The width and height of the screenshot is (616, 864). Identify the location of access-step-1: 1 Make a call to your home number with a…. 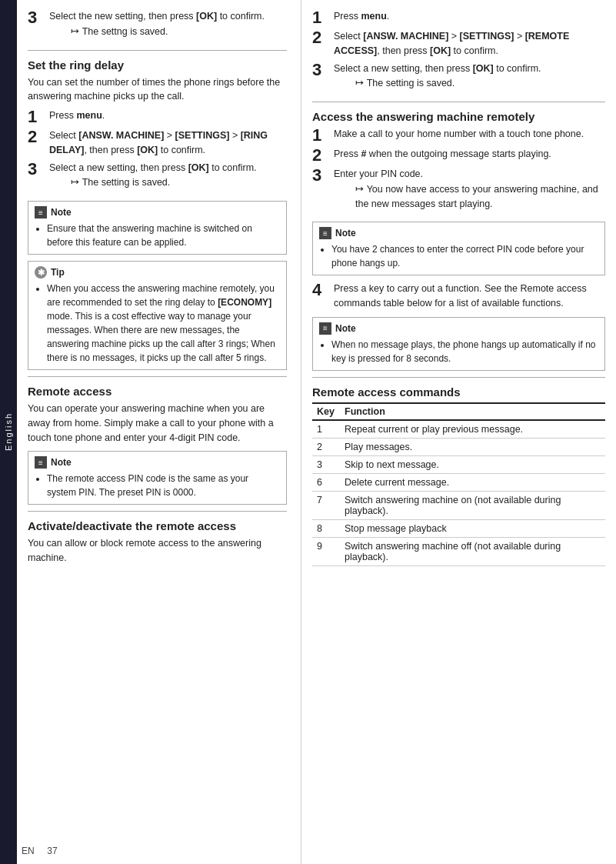
(458, 135).